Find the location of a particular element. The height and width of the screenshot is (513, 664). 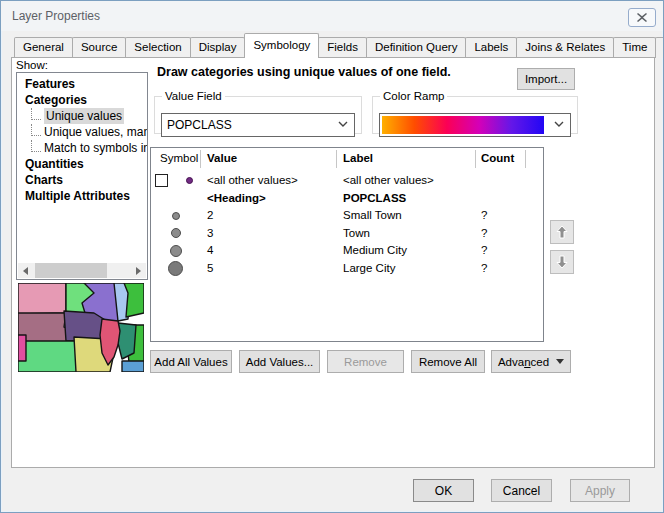

color-ramp-group: Color Ramp is located at coordinates (475, 112).